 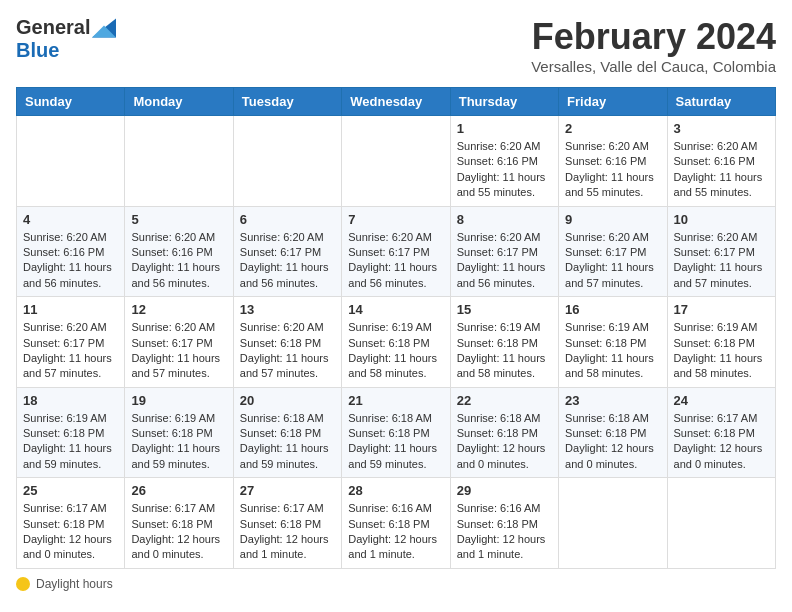 What do you see at coordinates (721, 342) in the screenshot?
I see `calendar-cell: 17Sunrise: 6:19 AMSunset: 6:18 PMDayligh…` at bounding box center [721, 342].